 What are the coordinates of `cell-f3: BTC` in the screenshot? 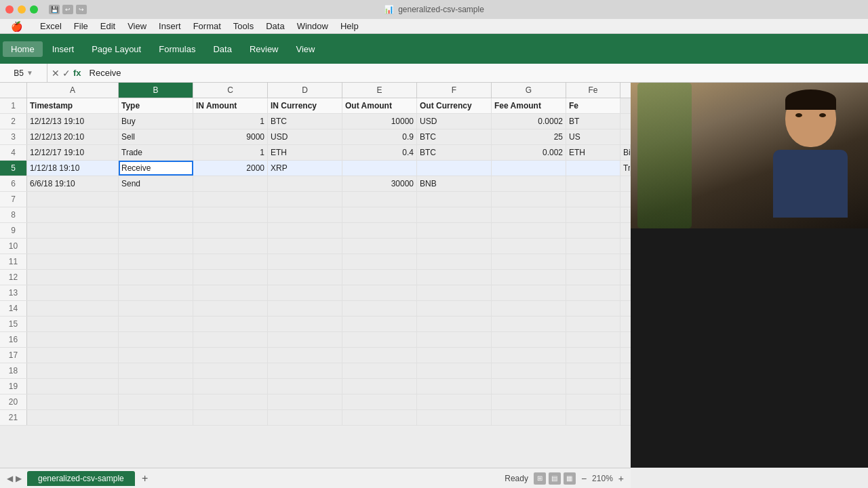 It's located at (454, 137).